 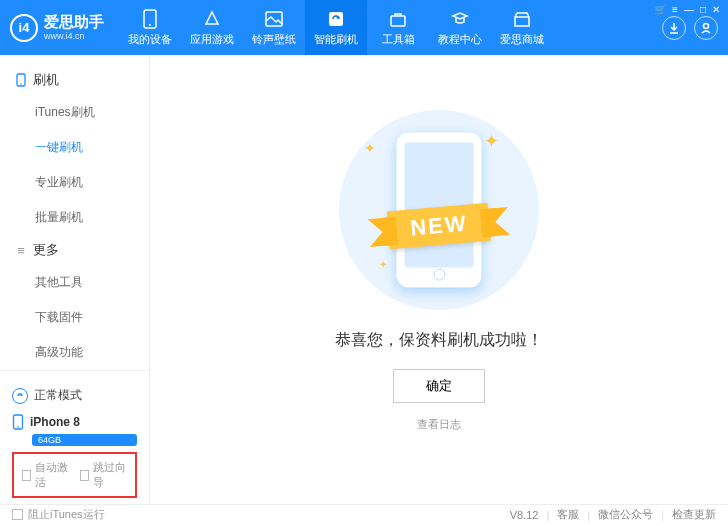 I want to click on nav-flash: 智能刷机, so click(x=336, y=28).